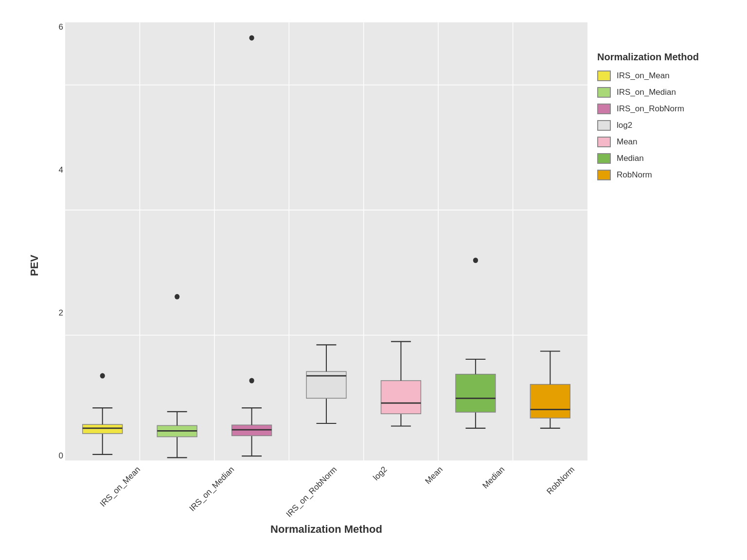 This screenshot has width=747, height=560. I want to click on legend-item-mean: Mean, so click(656, 142).